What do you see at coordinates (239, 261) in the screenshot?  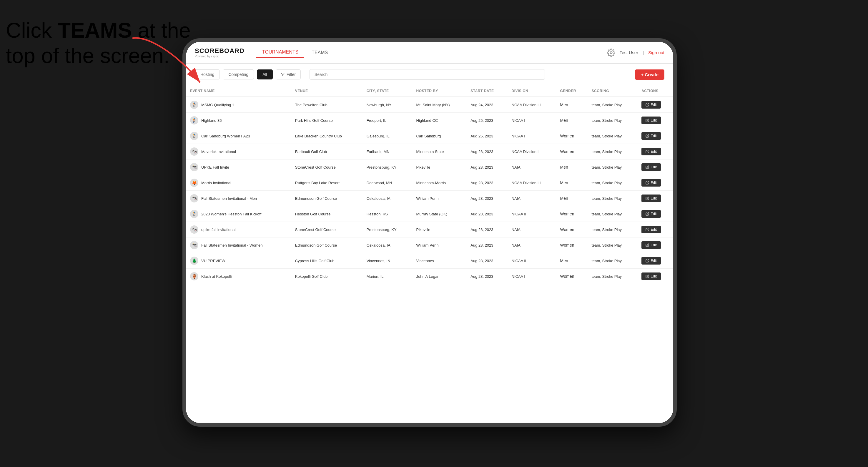 I see `cell-event-name: 🌲 VU PREVIEW` at bounding box center [239, 261].